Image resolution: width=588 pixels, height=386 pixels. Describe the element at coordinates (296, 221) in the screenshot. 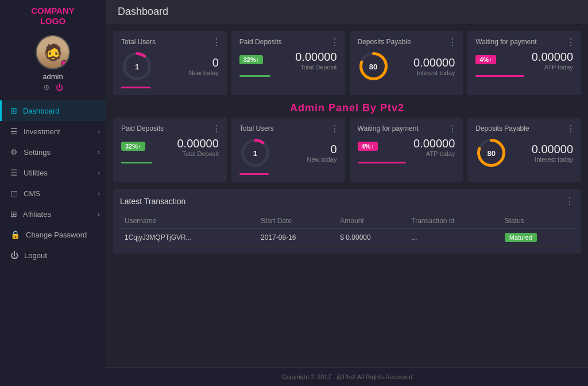

I see `col-start-date: Start Date` at that location.